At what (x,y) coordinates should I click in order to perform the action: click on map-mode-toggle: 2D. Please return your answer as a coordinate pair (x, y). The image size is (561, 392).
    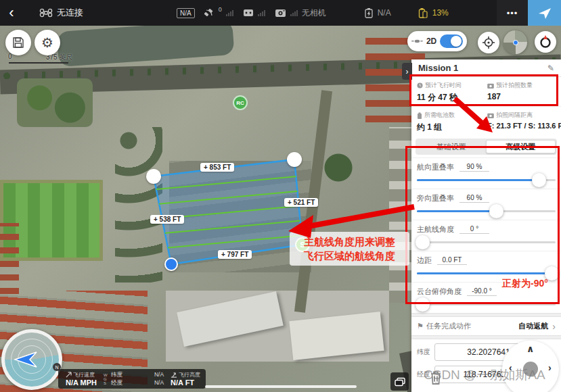
    Looking at the image, I should click on (437, 41).